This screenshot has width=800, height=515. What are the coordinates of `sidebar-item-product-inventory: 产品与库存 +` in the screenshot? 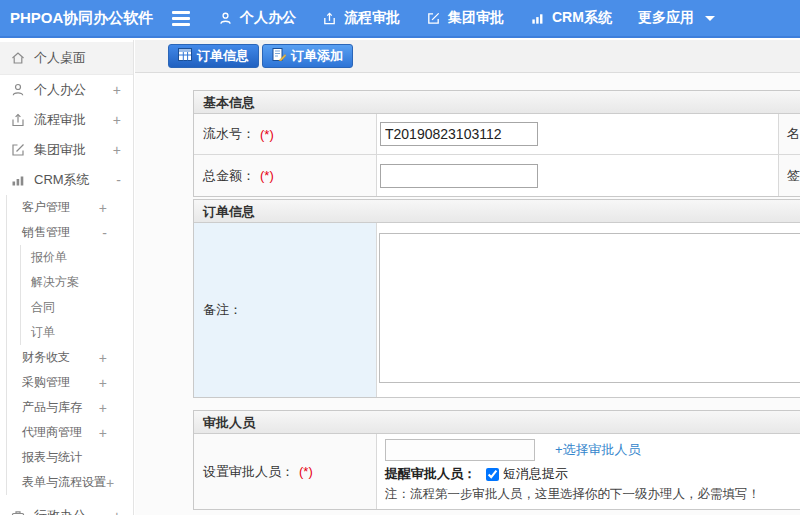 It's located at (70, 408).